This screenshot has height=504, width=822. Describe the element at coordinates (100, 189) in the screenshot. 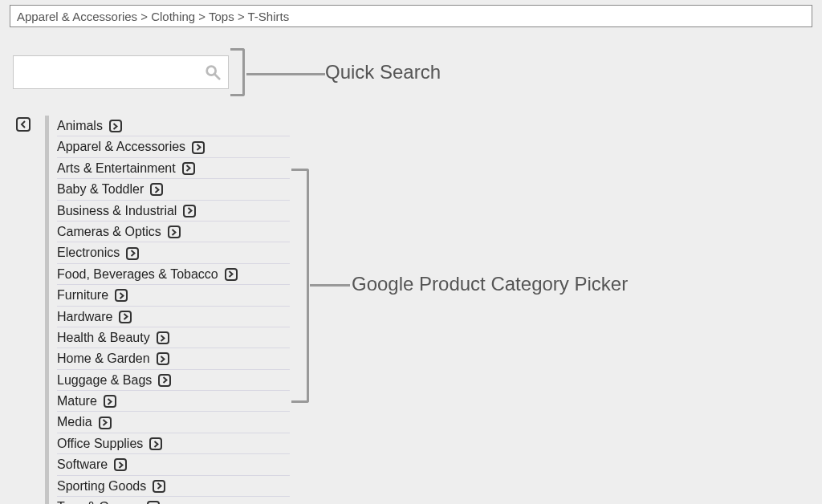

I see `category-label: Baby & Toddler` at that location.